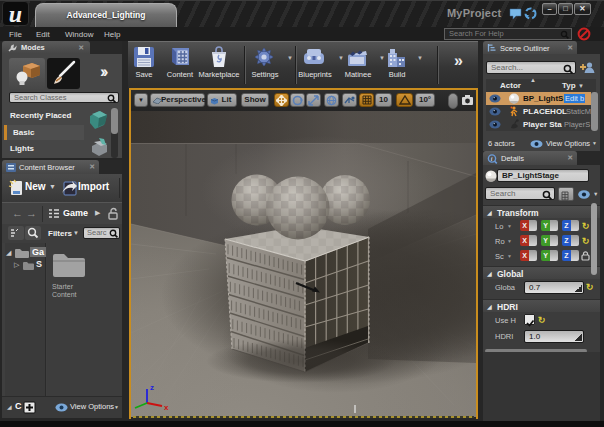  Describe the element at coordinates (492, 159) in the screenshot. I see `svg-text: i` at that location.